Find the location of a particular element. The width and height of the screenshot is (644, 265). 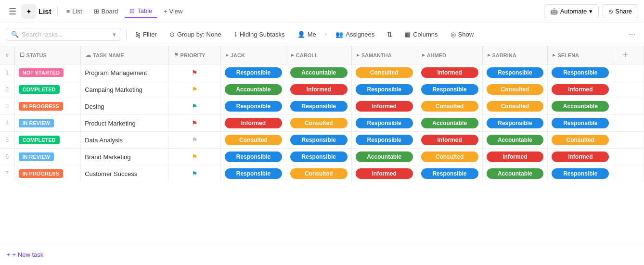

role-badge-jack: Informed is located at coordinates (253, 123).